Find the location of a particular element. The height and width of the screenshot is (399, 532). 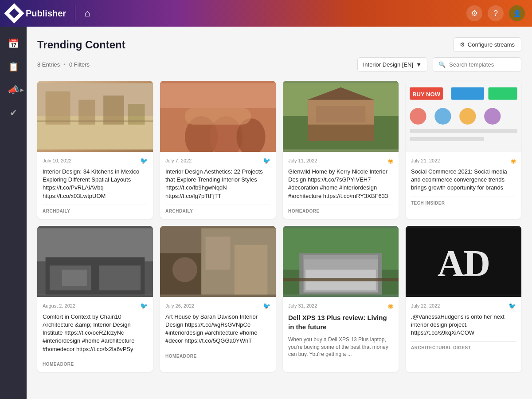

card-meta: July 10, 2022 🐦 is located at coordinates (95, 161).